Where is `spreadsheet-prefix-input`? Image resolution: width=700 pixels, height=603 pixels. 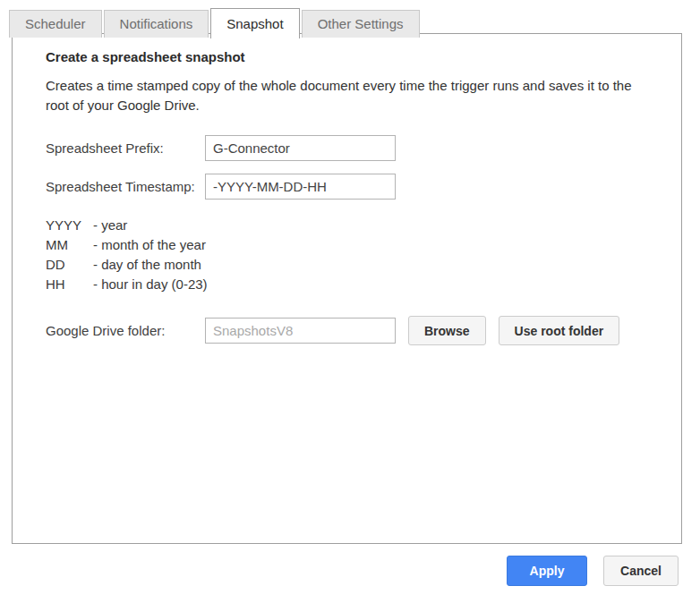 spreadsheet-prefix-input is located at coordinates (301, 149).